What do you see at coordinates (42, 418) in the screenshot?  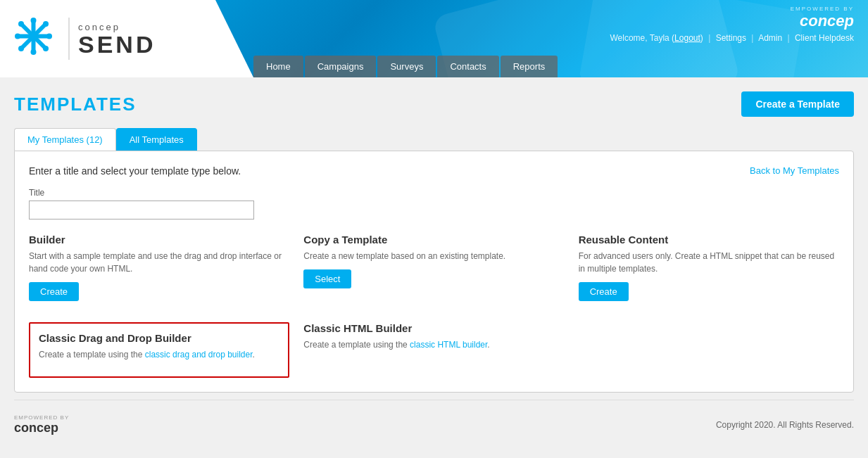 I see `footer-empowered-by: EMPOWERED BY` at bounding box center [42, 418].